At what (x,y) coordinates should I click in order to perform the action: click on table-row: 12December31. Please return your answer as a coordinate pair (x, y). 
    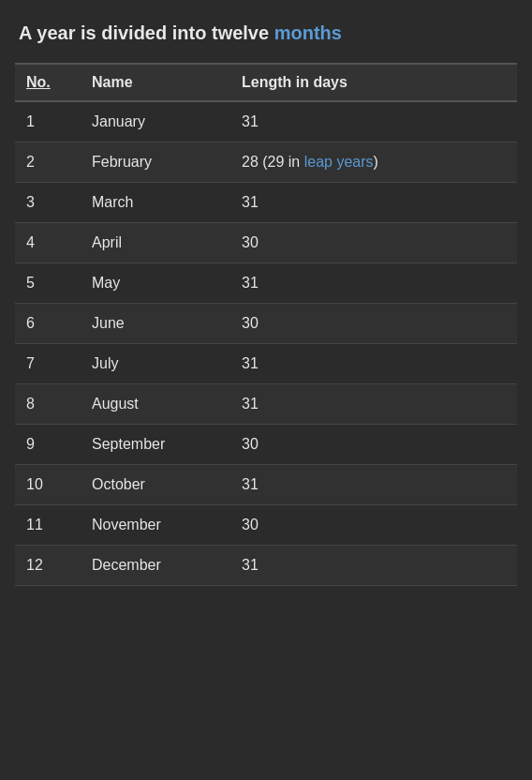
    Looking at the image, I should click on (266, 566).